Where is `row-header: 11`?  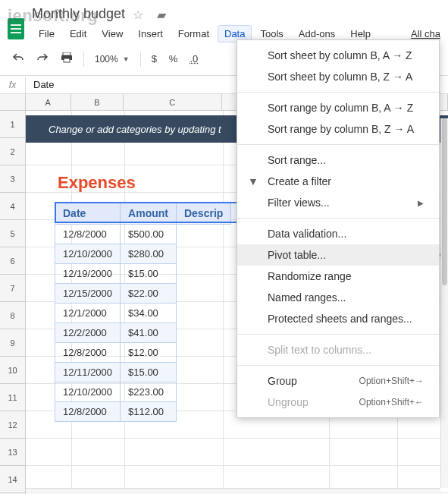
row-header: 11 is located at coordinates (12, 398).